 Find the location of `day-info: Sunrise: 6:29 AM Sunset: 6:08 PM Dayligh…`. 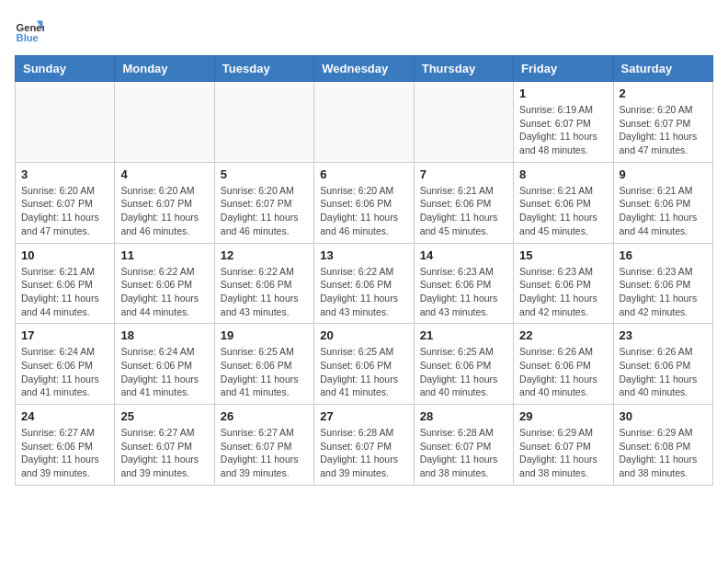

day-info: Sunrise: 6:29 AM Sunset: 6:08 PM Dayligh… is located at coordinates (664, 453).